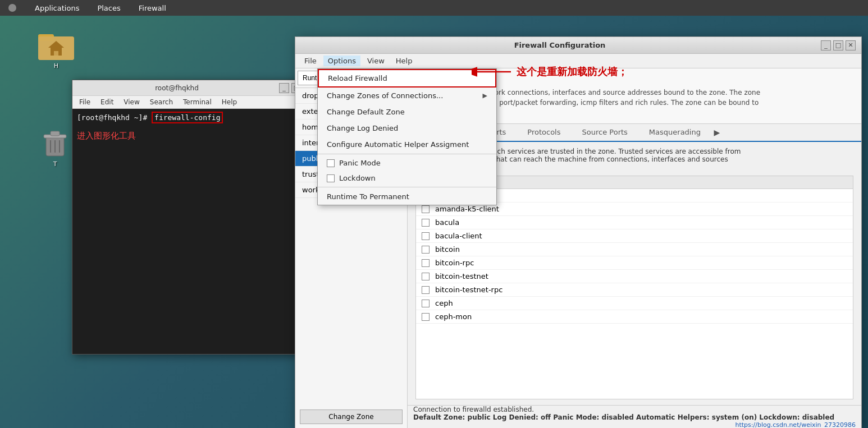 The image size is (868, 428). What do you see at coordinates (198, 102) in the screenshot?
I see `terminal-terminal-menu: Terminal` at bounding box center [198, 102].